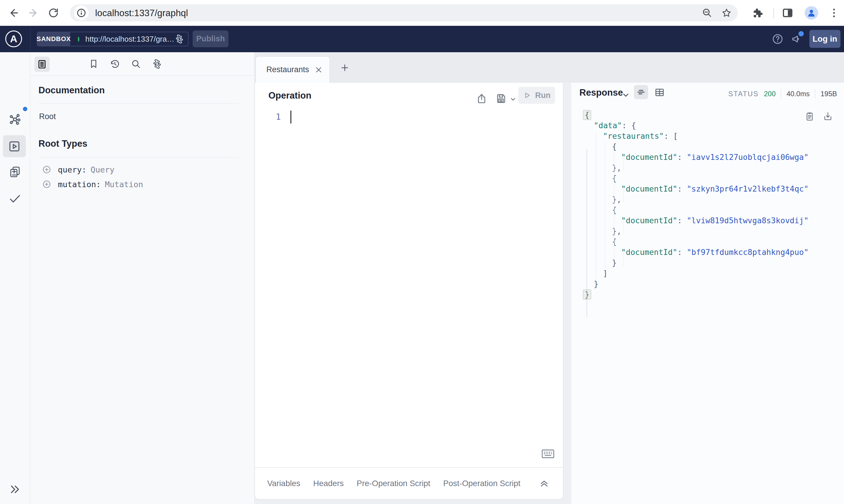 The height and width of the screenshot is (504, 844). What do you see at coordinates (537, 95) in the screenshot?
I see `run-button: Run` at bounding box center [537, 95].